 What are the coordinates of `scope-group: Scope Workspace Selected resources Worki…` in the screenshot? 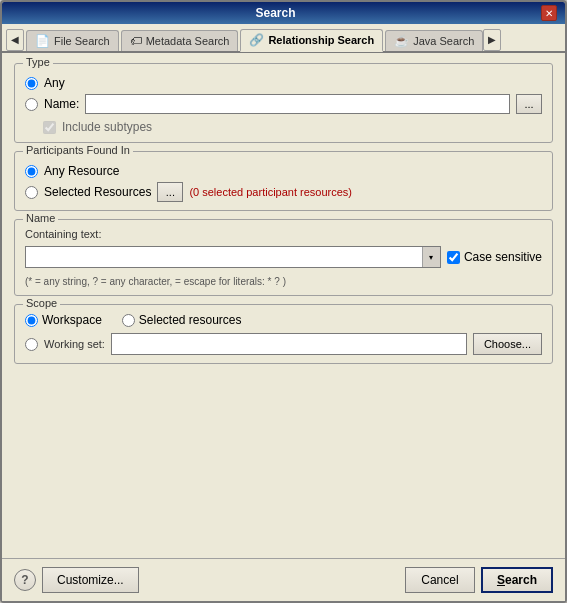 It's located at (284, 334).